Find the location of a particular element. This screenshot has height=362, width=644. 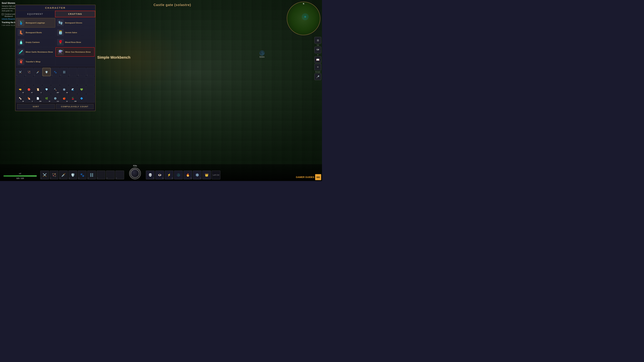

item-empty-canteen: 🧴 Empty Canteen is located at coordinates (36, 42).